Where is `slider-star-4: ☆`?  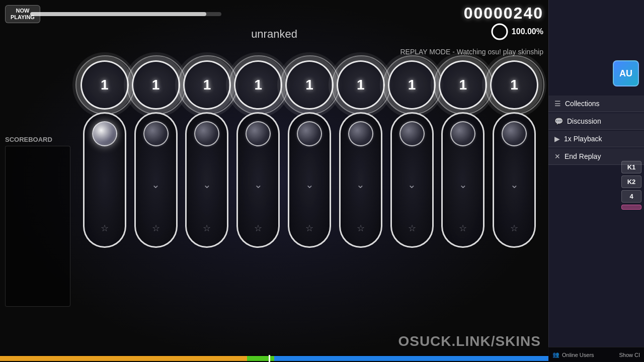 slider-star-4: ☆ is located at coordinates (258, 228).